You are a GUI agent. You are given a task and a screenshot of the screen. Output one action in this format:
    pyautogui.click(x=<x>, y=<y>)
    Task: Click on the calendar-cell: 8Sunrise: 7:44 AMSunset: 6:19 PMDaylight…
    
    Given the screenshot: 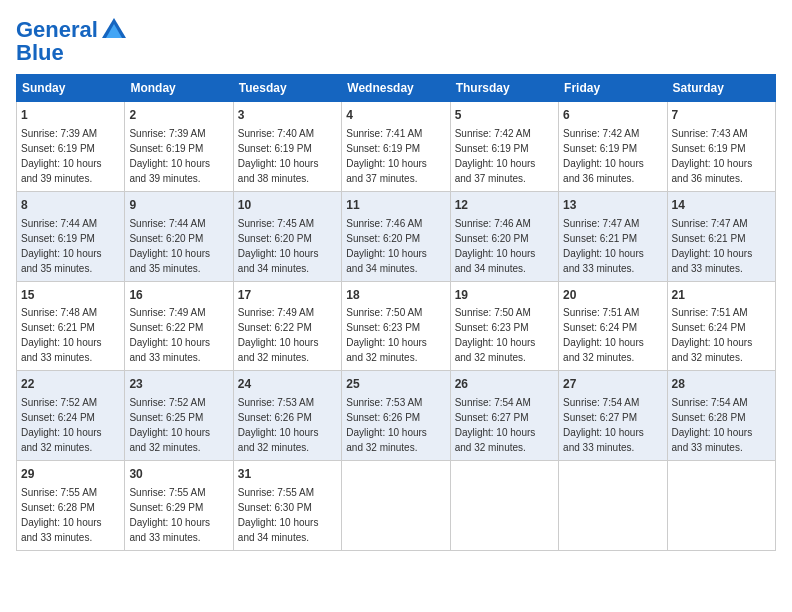 What is the action you would take?
    pyautogui.click(x=71, y=236)
    